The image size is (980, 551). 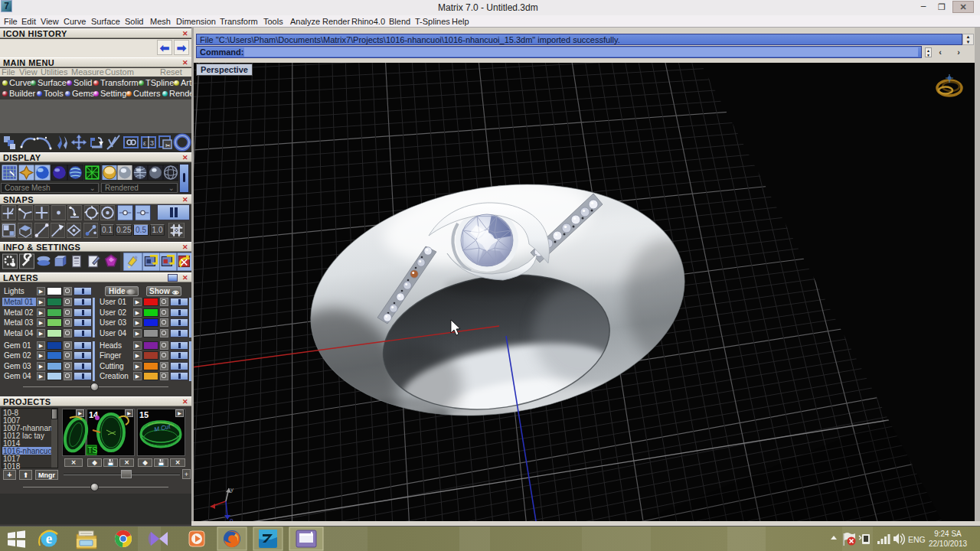 What do you see at coordinates (948, 543) in the screenshot?
I see `svg-text: 22/10/2013` at bounding box center [948, 543].